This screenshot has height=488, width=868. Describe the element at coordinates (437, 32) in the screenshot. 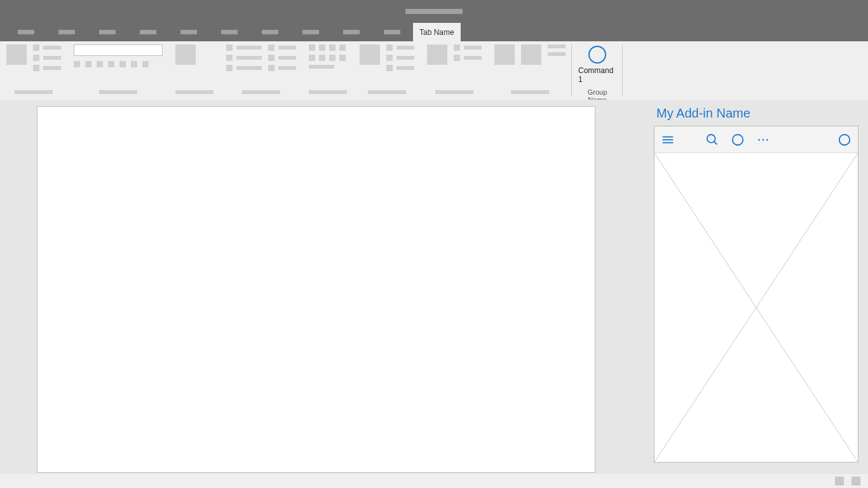

I see `ribbon-tab-active: Tab Name` at that location.